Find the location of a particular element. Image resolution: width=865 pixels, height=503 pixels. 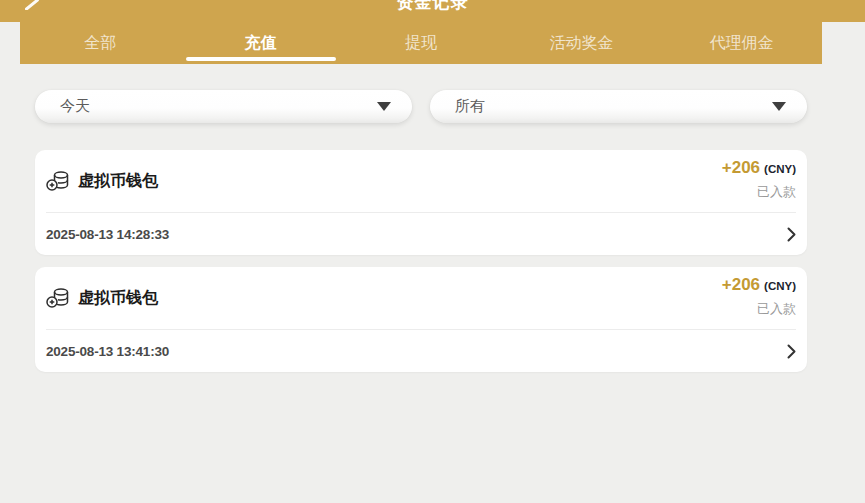

record-card-bottom: 2025-08-13 14:28:33 is located at coordinates (421, 234).